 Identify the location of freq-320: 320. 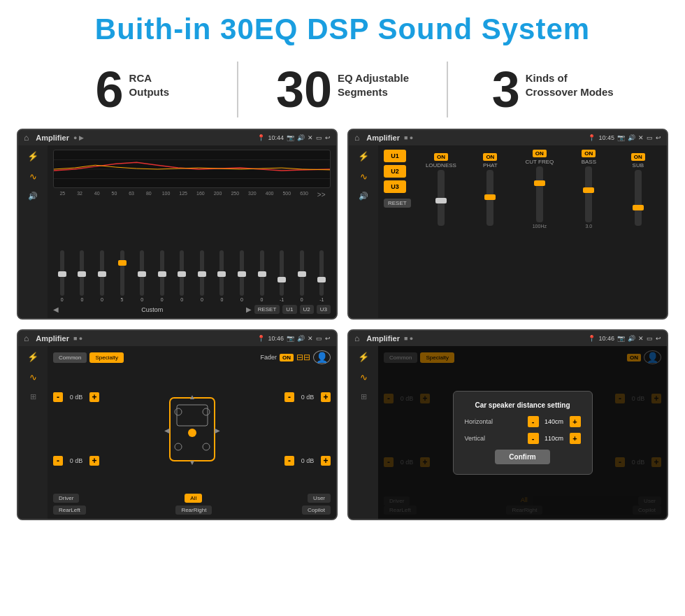
(253, 194).